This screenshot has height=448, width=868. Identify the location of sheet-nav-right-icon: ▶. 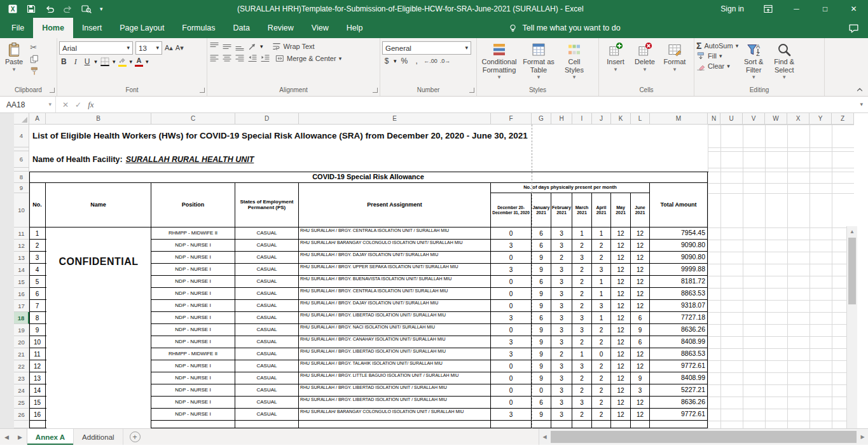
(20, 437).